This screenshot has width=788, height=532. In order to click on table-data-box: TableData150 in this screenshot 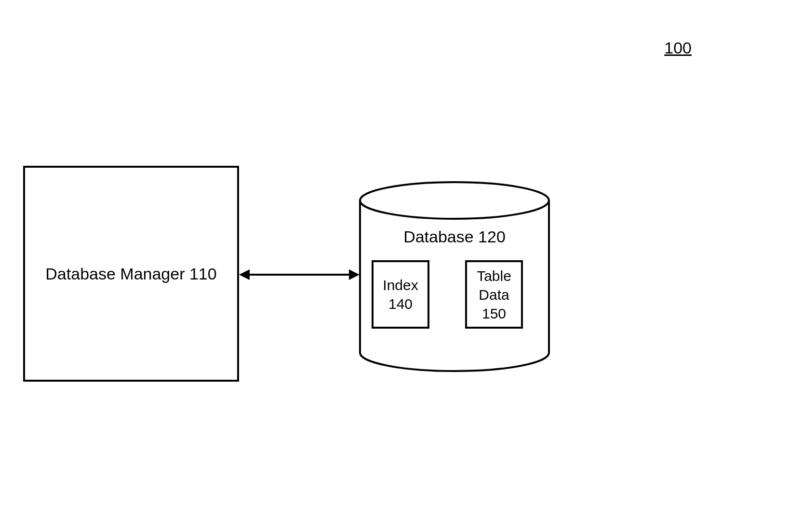, I will do `click(494, 294)`.